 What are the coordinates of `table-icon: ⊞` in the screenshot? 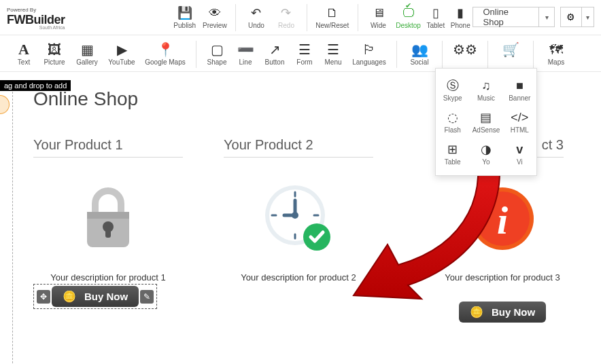 It's located at (453, 149).